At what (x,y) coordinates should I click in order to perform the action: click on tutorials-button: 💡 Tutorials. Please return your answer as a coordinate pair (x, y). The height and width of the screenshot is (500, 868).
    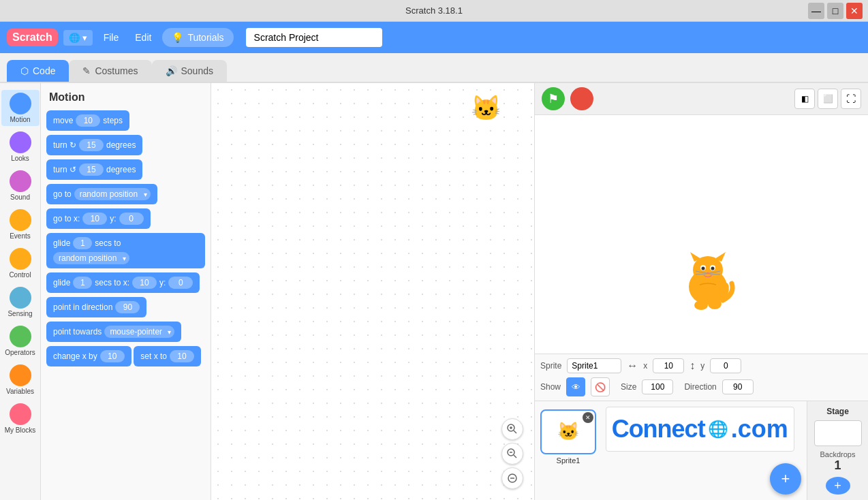
    Looking at the image, I should click on (198, 37).